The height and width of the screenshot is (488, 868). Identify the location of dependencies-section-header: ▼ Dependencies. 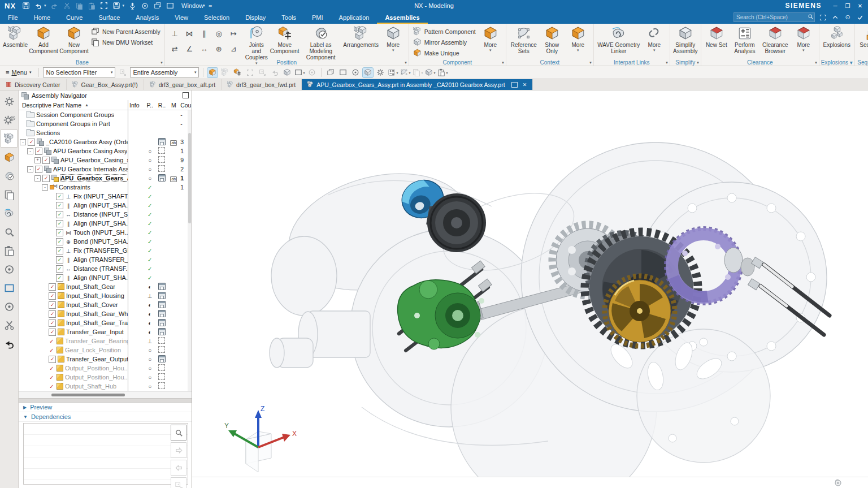
(105, 417).